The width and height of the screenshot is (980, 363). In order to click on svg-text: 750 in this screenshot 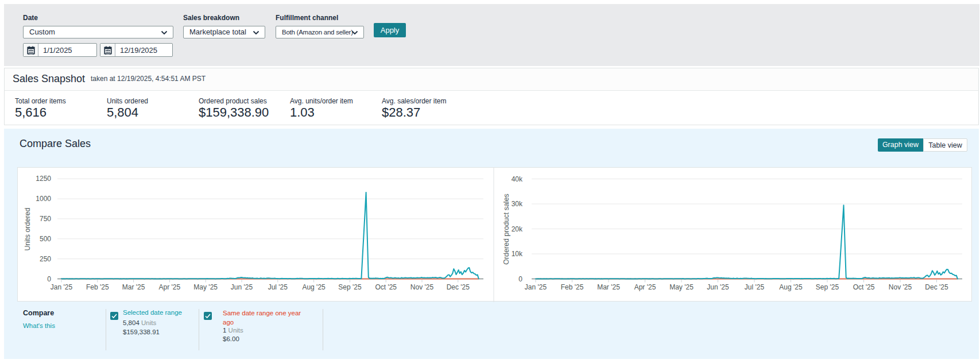, I will do `click(45, 219)`.